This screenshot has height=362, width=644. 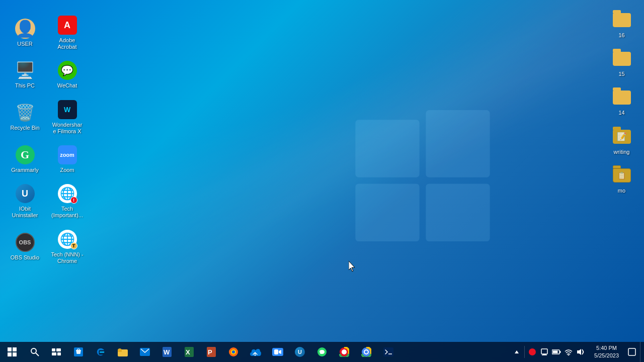 What do you see at coordinates (622, 102) in the screenshot?
I see `desktop-icons-right: 16 15 14 📝 w` at bounding box center [622, 102].